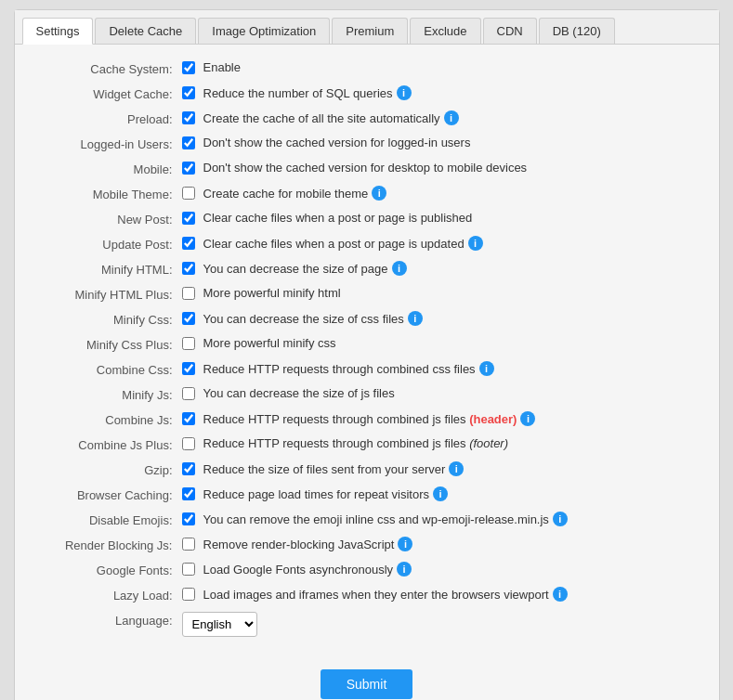  I want to click on settings-row-16: Gzip:Reduce the size of files sent from …, so click(367, 470).